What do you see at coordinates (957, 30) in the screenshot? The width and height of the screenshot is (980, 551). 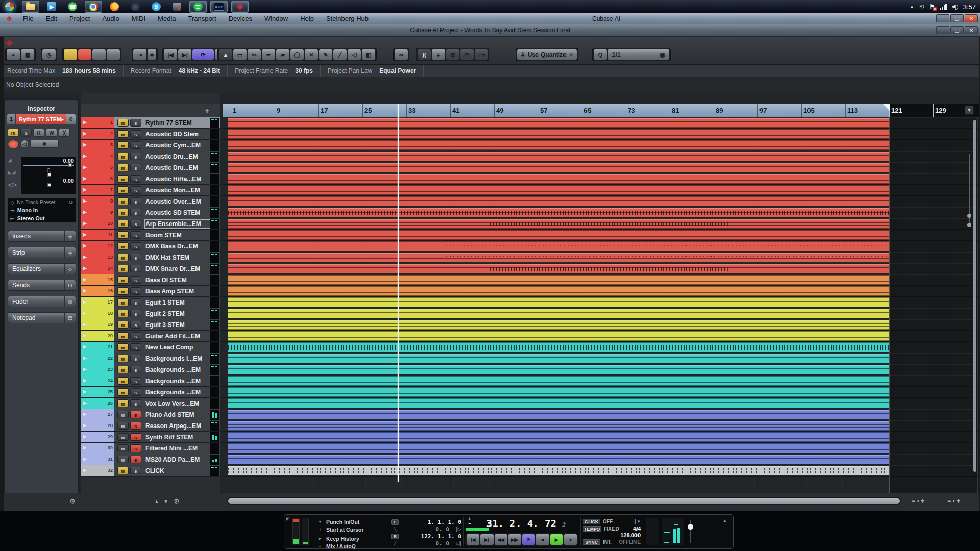 I see `project-maximize-button: ▢` at bounding box center [957, 30].